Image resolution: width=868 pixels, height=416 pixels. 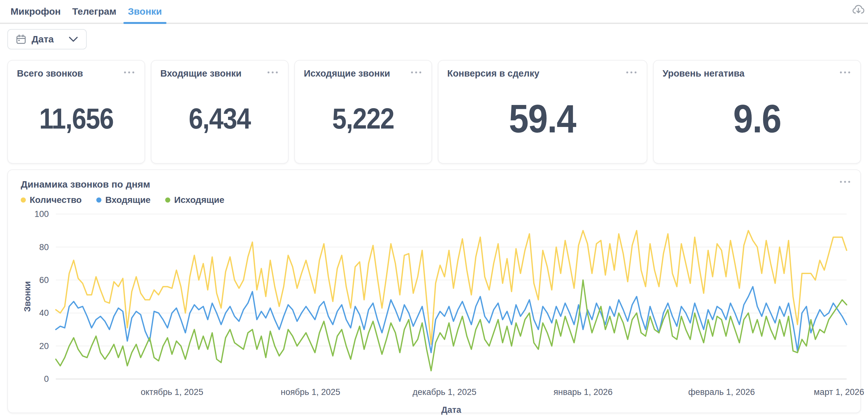 I want to click on card-value: 59.4, so click(x=542, y=119).